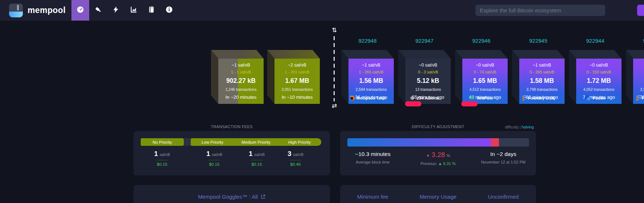  What do you see at coordinates (371, 72) in the screenshot?
I see `fee-range: 1 - 265 sat/vB` at bounding box center [371, 72].